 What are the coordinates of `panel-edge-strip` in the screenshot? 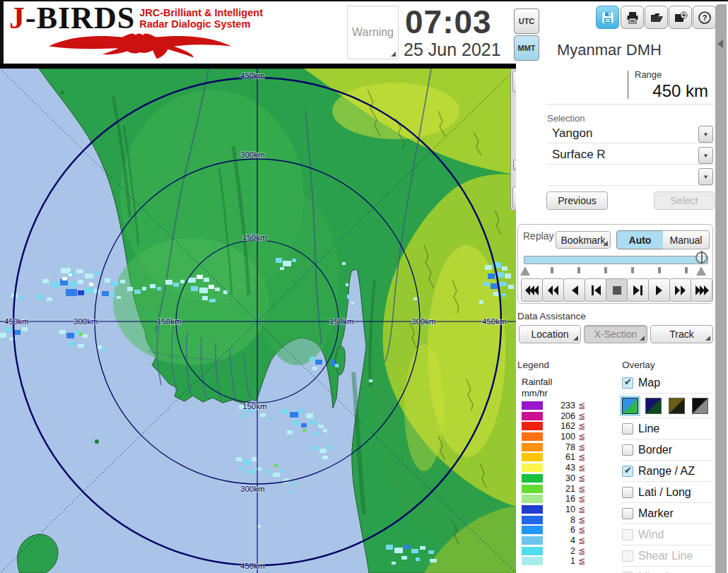 It's located at (721, 288).